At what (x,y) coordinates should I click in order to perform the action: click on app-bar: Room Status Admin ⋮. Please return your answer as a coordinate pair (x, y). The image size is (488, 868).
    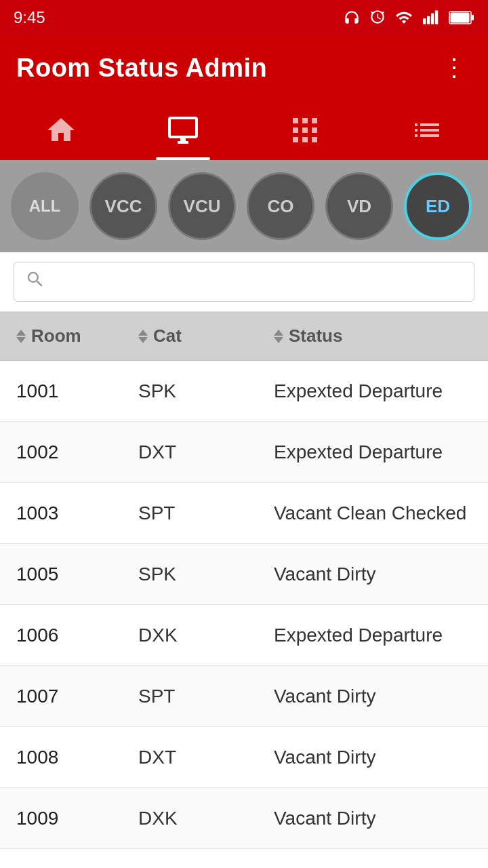
    Looking at the image, I should click on (244, 68).